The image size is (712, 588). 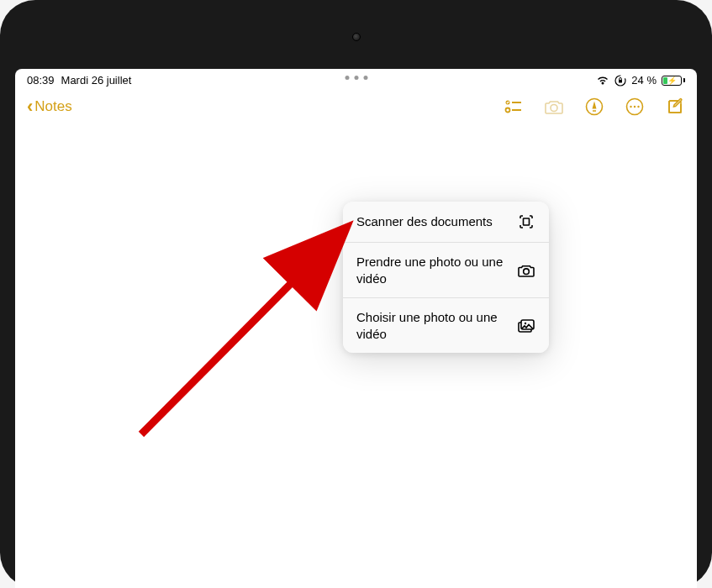 I want to click on camera-icon, so click(x=526, y=270).